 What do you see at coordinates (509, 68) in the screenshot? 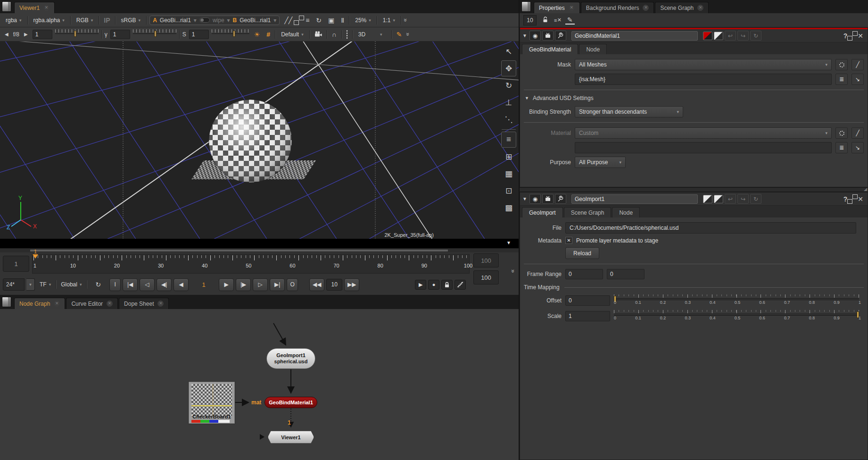
I see `translate-tool-button: ✥` at bounding box center [509, 68].